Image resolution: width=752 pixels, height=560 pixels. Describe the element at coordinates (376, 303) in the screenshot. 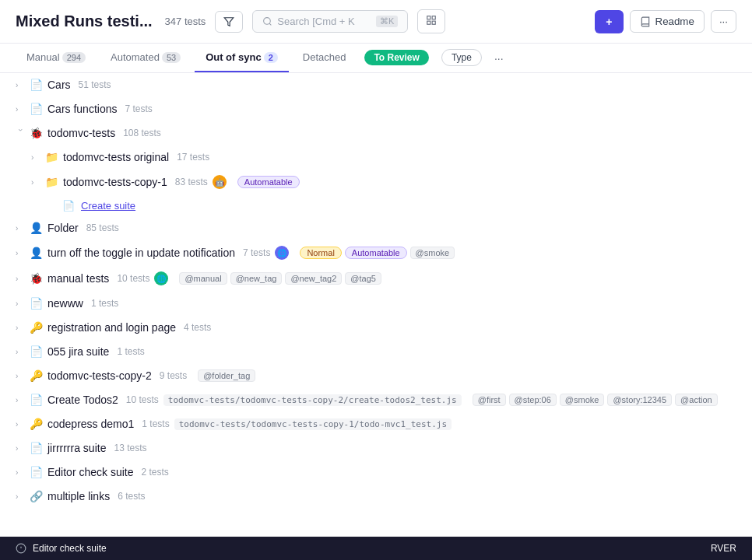

I see `list-item: › 📄 newww 1 tests` at that location.